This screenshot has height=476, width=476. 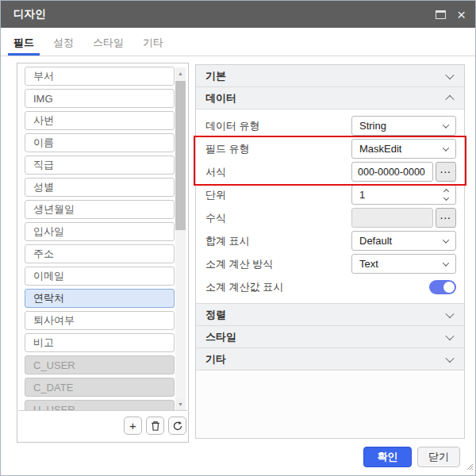 I want to click on list-item: 성별, so click(x=100, y=187).